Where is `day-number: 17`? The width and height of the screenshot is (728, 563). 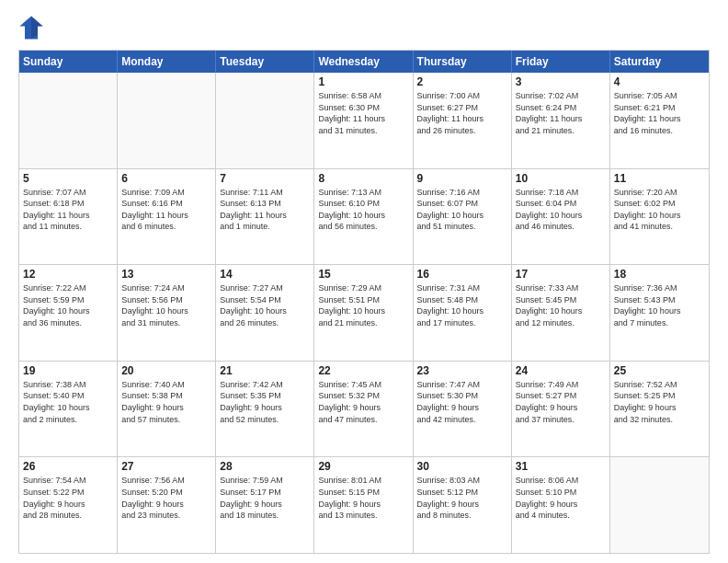 day-number: 17 is located at coordinates (561, 274).